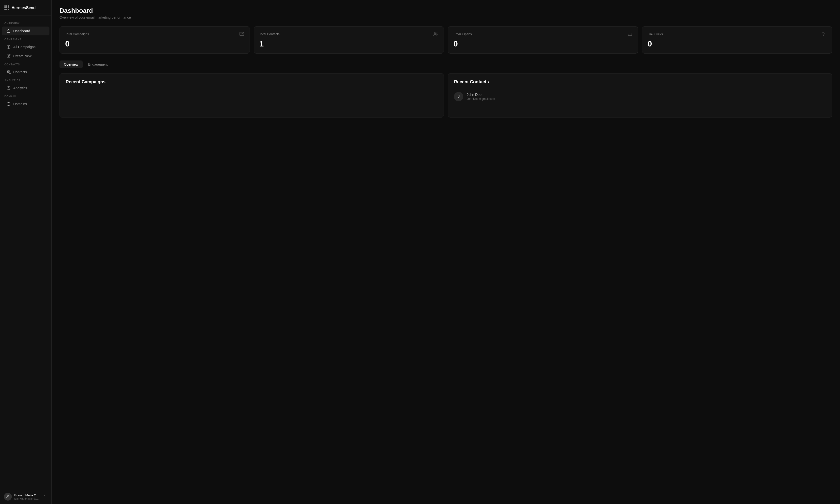  Describe the element at coordinates (349, 40) in the screenshot. I see `stat-card-contacts: Total Contacts 1` at that location.